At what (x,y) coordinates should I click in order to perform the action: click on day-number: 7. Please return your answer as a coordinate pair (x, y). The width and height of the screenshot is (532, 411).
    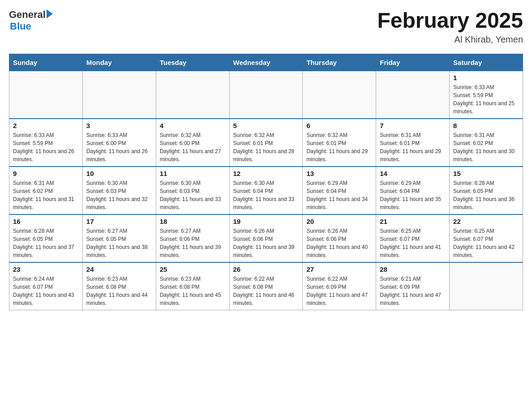
    Looking at the image, I should click on (413, 125).